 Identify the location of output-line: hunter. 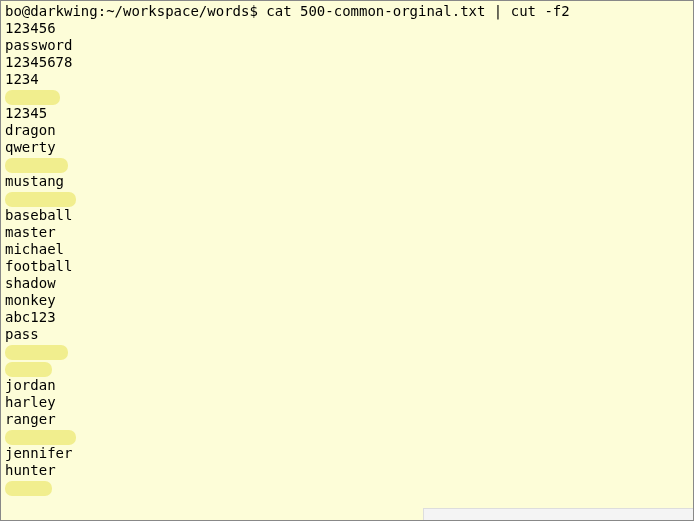
(347, 470).